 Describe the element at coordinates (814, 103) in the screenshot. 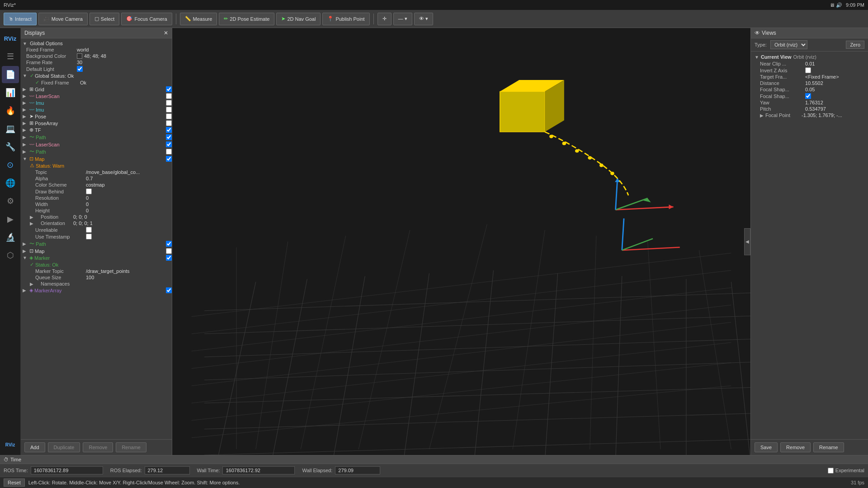

I see `yaw-value: 1.76312` at that location.